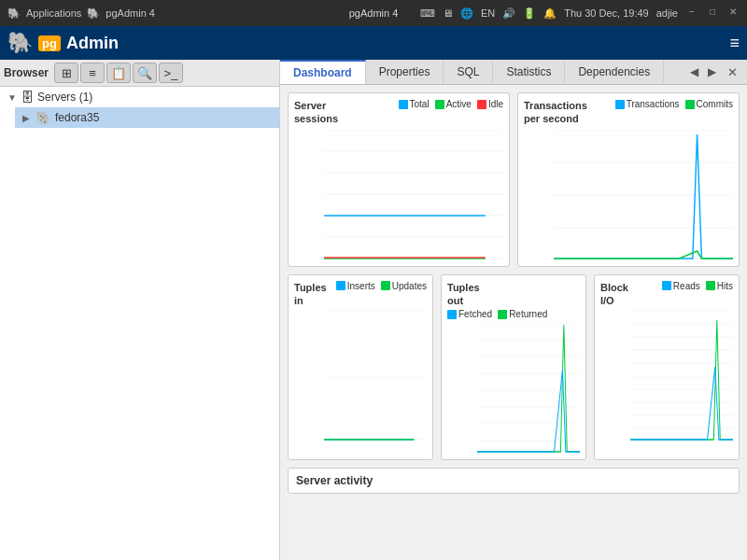 The height and width of the screenshot is (560, 747). Describe the element at coordinates (667, 368) in the screenshot. I see `block-io-panel: BlockI/O Reads Hits` at that location.